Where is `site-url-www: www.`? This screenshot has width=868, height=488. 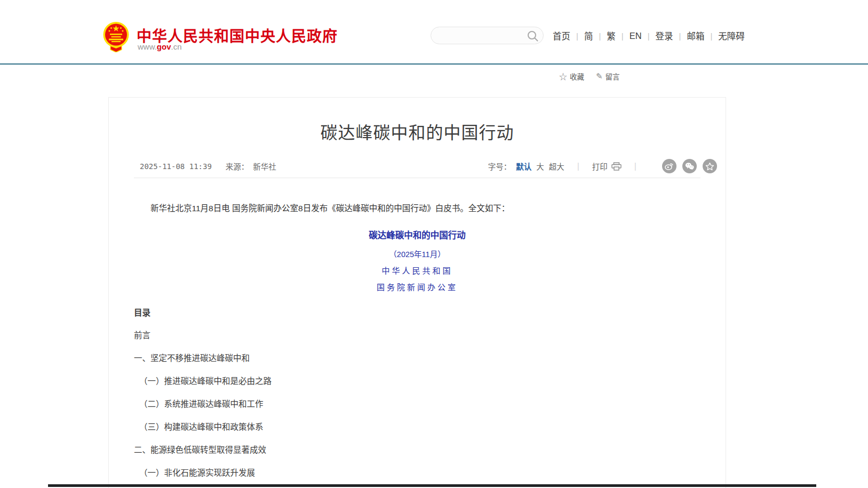
site-url-www: www. is located at coordinates (147, 47).